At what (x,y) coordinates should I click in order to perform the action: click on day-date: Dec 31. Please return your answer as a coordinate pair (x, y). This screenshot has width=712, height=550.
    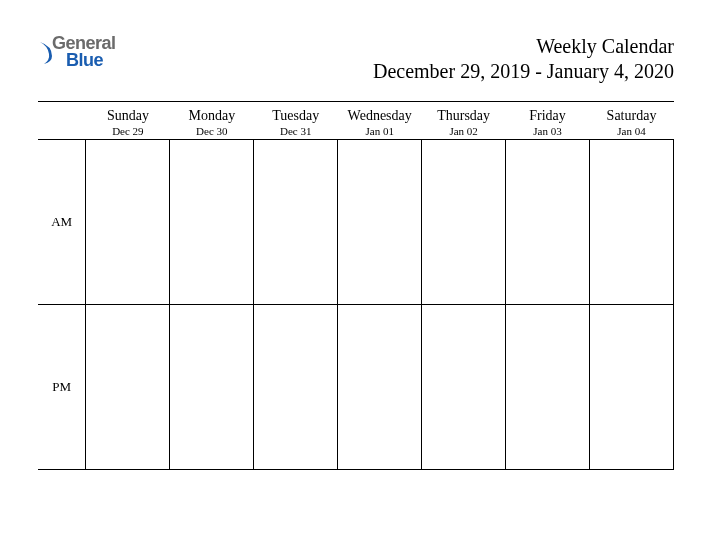
    Looking at the image, I should click on (296, 131).